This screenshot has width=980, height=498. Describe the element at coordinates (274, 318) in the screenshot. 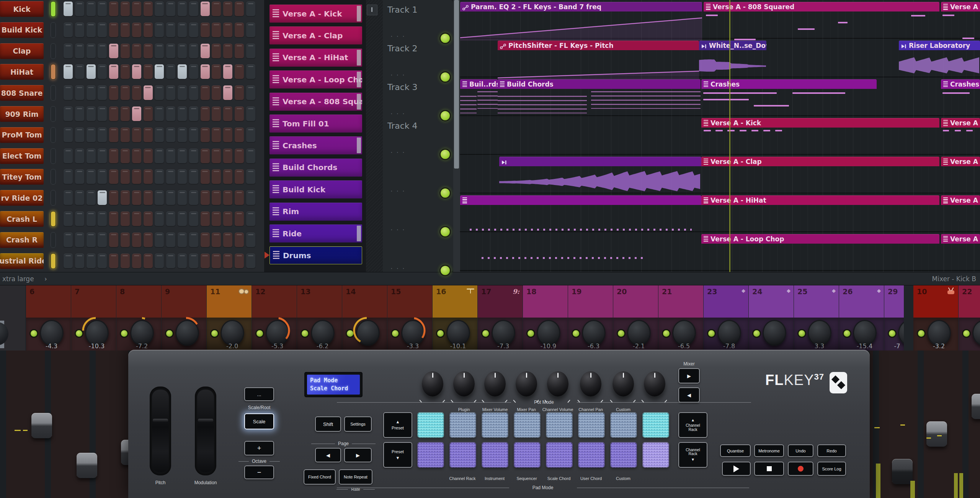

I see `mixer-strip: 12Ride Bell-5.3` at that location.